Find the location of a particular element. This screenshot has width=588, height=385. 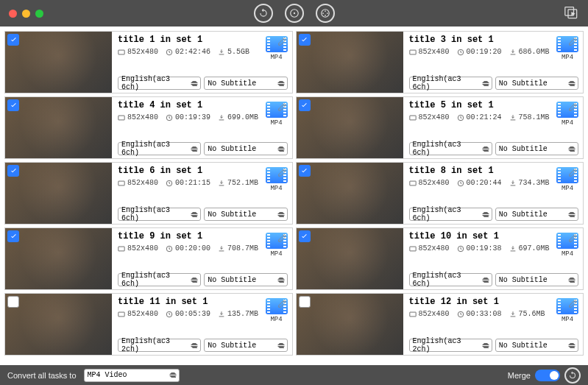

convert-label: Convert all tasks to is located at coordinates (42, 375).